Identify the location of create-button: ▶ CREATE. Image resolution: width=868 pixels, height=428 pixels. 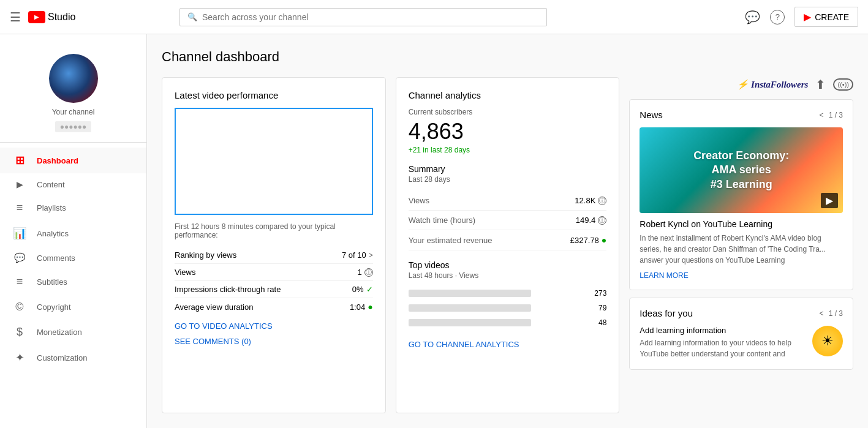
(826, 17).